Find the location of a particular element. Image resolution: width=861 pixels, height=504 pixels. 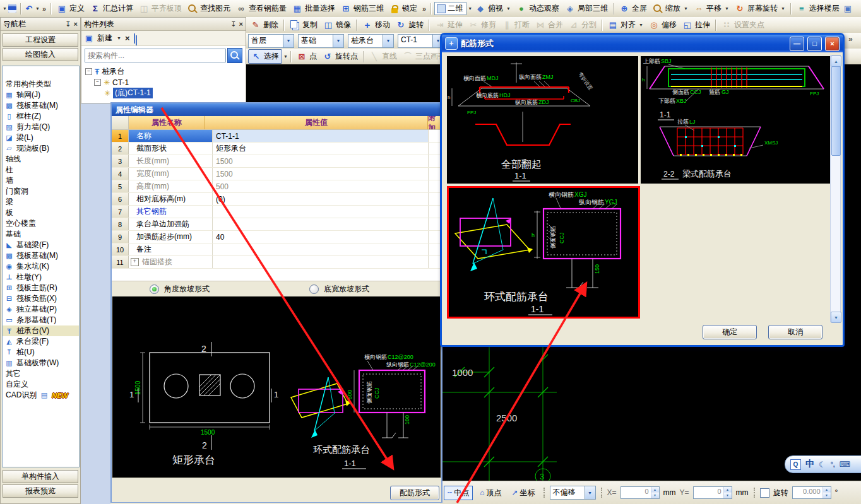

fullscreen-button: ⊕全屏 is located at coordinates (633, 9).